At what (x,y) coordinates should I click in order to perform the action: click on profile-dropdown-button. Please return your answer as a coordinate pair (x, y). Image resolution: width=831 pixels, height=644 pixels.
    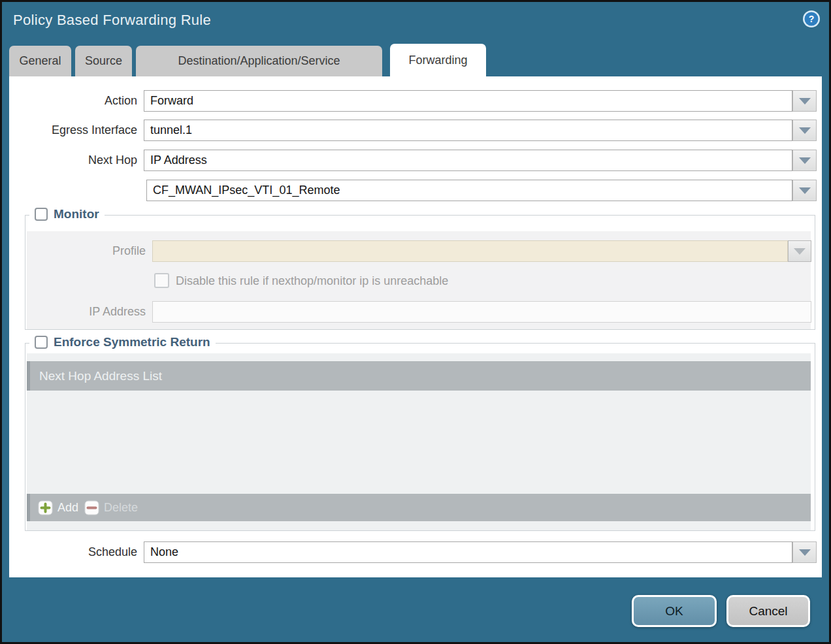
    Looking at the image, I should click on (800, 251).